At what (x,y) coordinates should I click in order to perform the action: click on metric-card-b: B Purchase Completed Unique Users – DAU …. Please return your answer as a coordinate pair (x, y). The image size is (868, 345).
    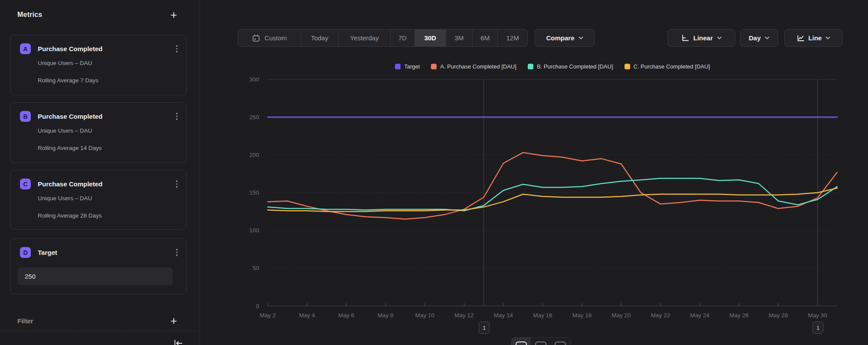
    Looking at the image, I should click on (98, 133).